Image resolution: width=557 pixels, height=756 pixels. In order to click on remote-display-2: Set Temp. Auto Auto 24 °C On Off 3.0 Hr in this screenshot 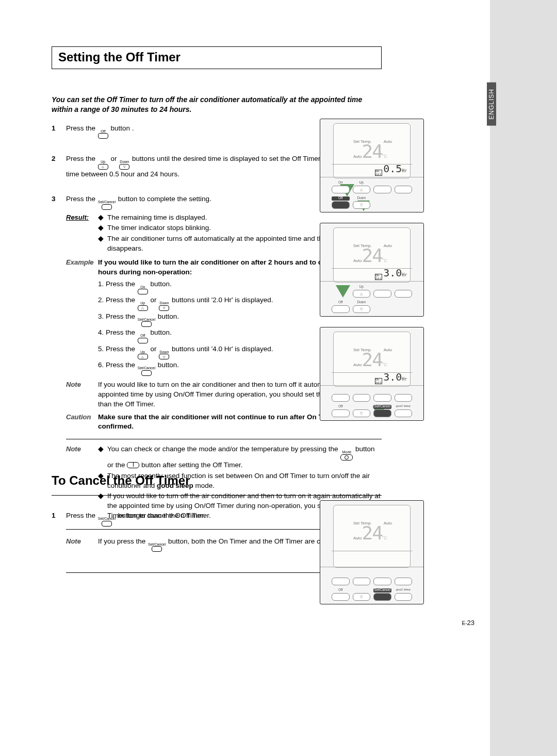, I will do `click(372, 270)`.